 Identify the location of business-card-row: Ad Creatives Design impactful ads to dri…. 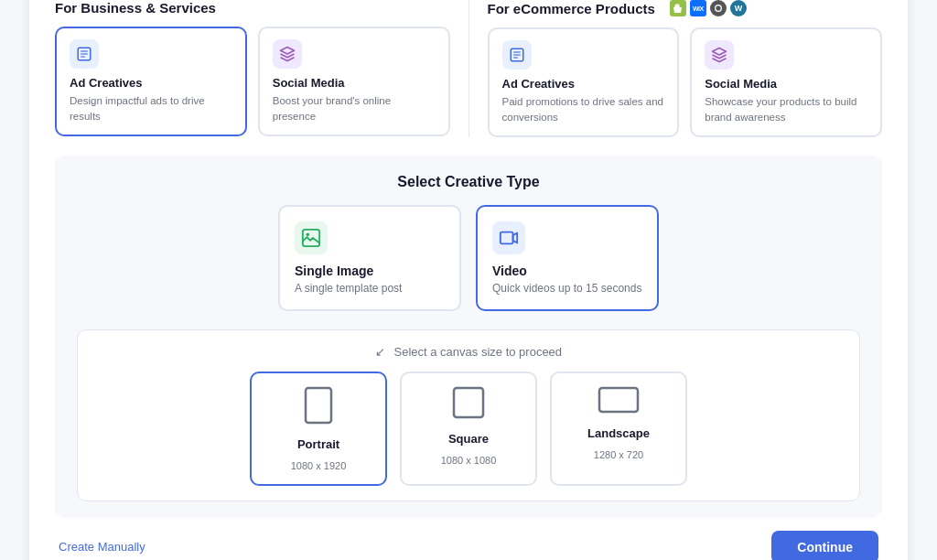
(253, 81).